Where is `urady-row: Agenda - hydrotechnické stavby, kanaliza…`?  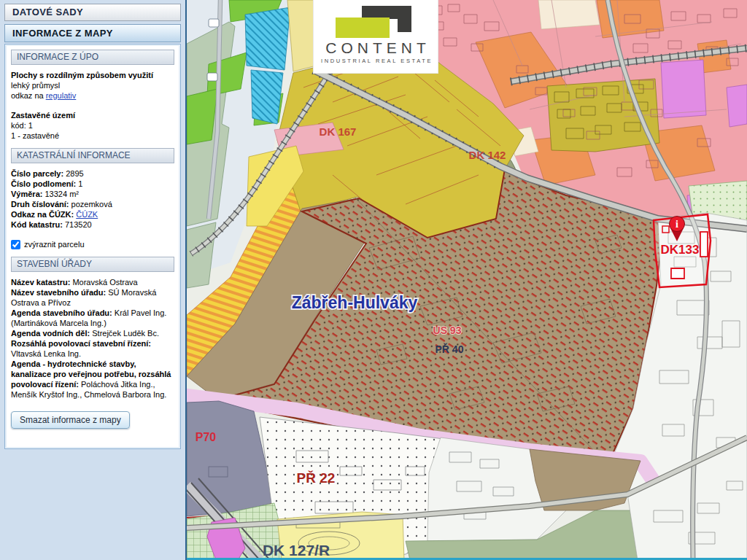
urady-row: Agenda - hydrotechnické stavby, kanaliza… is located at coordinates (93, 379).